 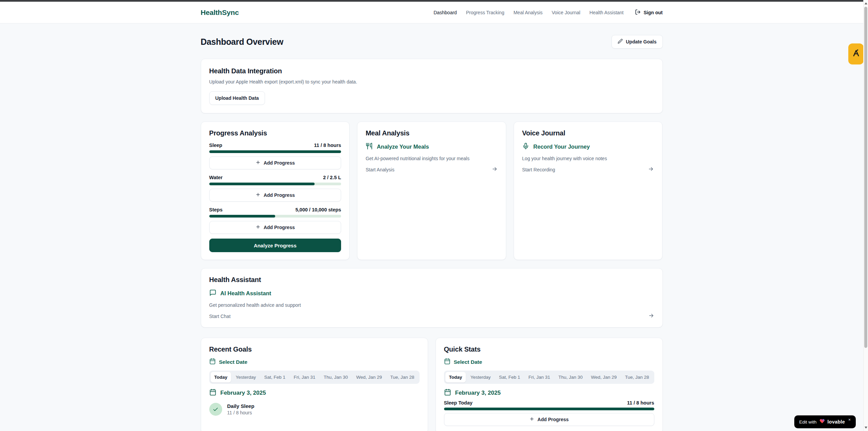 What do you see at coordinates (649, 13) in the screenshot?
I see `sign-out-button: Sign out` at bounding box center [649, 13].